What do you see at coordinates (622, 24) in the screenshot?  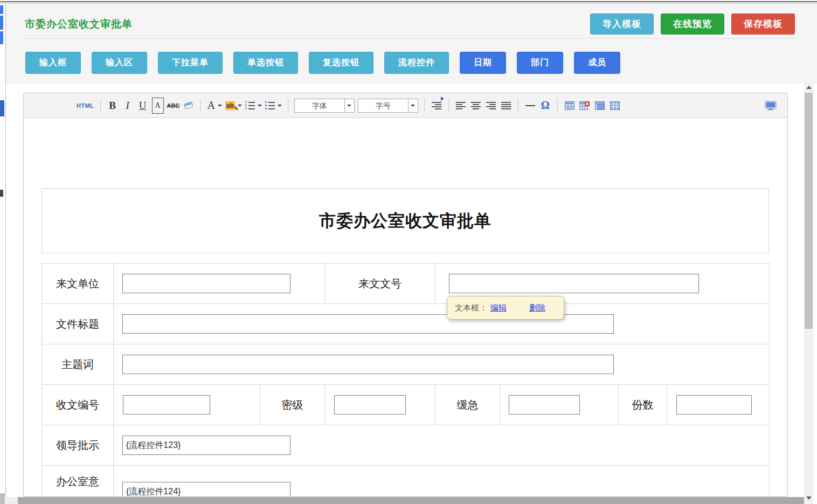 I see `import-template-button: 导入模板` at bounding box center [622, 24].